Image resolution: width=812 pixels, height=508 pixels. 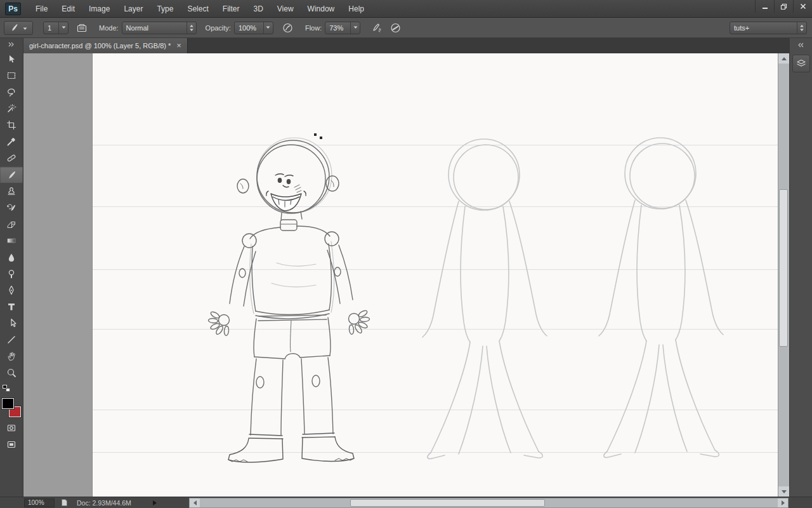 What do you see at coordinates (11, 125) in the screenshot?
I see `tool-crop` at bounding box center [11, 125].